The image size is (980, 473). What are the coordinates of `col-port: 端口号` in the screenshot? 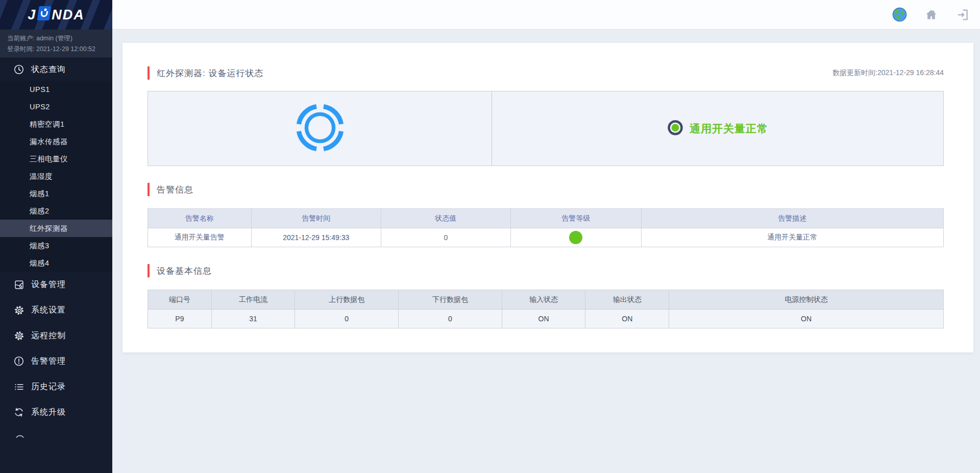 It's located at (180, 300).